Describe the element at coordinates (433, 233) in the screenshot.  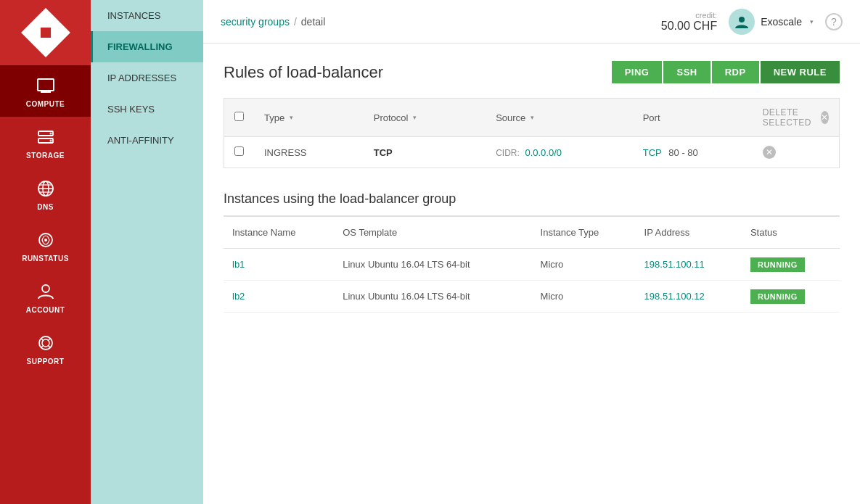
I see `col-os-template: OS Template` at that location.